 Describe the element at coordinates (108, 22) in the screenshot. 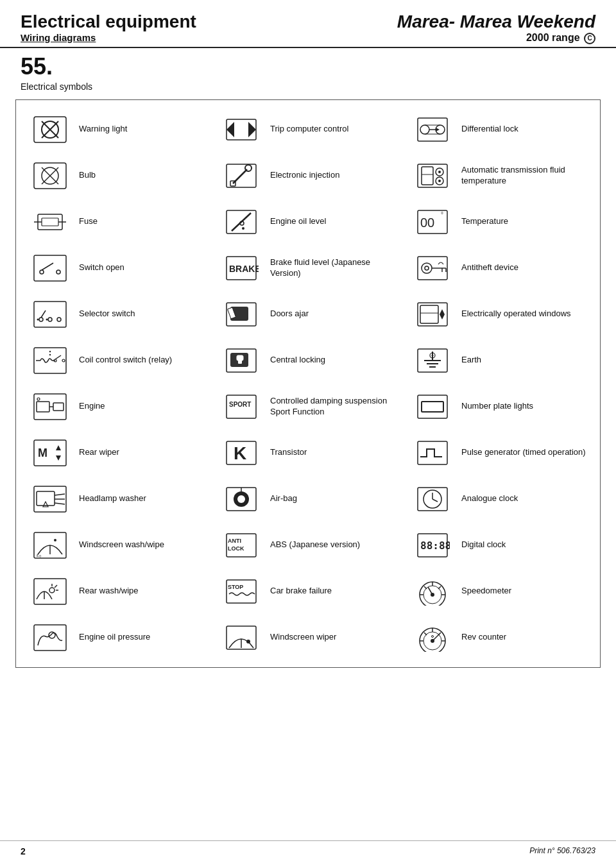

I see `header-title: Electrical equipment` at that location.